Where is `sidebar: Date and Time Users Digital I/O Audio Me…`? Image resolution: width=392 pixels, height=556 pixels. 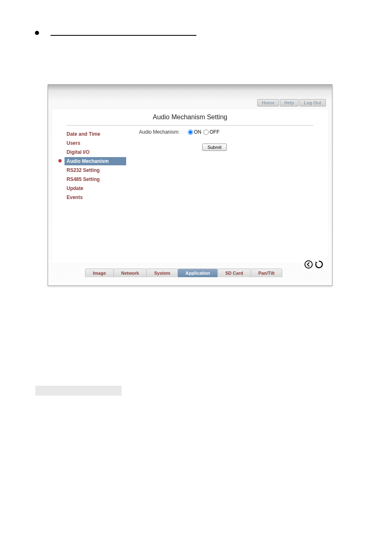 sidebar: Date and Time Users Digital I/O Audio Me… is located at coordinates (95, 166).